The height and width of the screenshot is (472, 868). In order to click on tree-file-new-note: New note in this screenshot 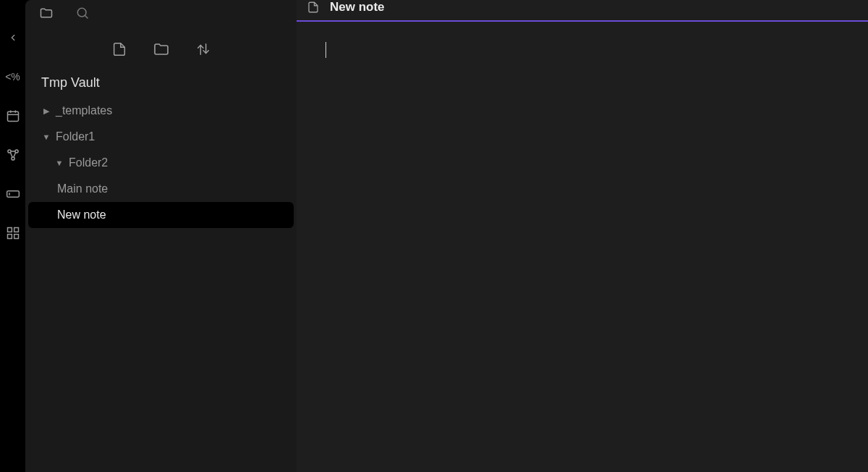, I will do `click(161, 215)`.